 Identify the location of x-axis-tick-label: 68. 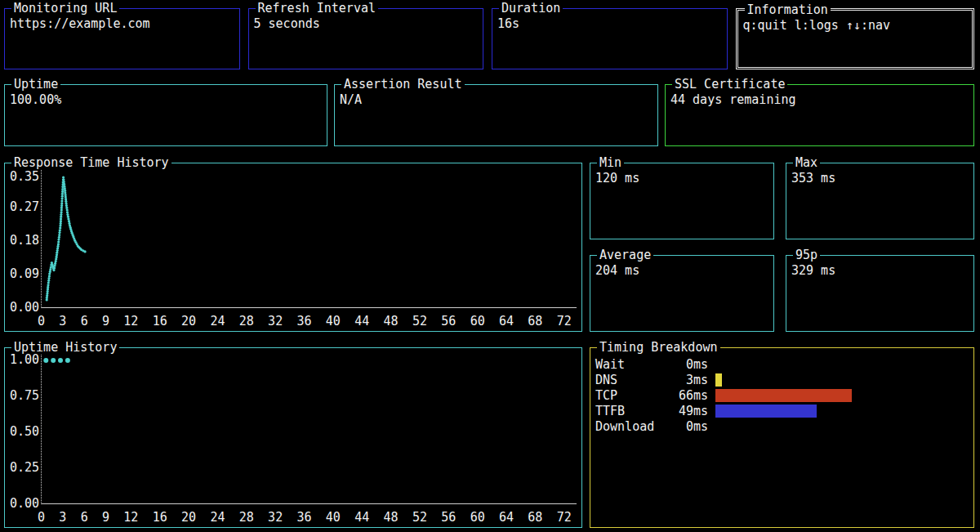
(535, 321).